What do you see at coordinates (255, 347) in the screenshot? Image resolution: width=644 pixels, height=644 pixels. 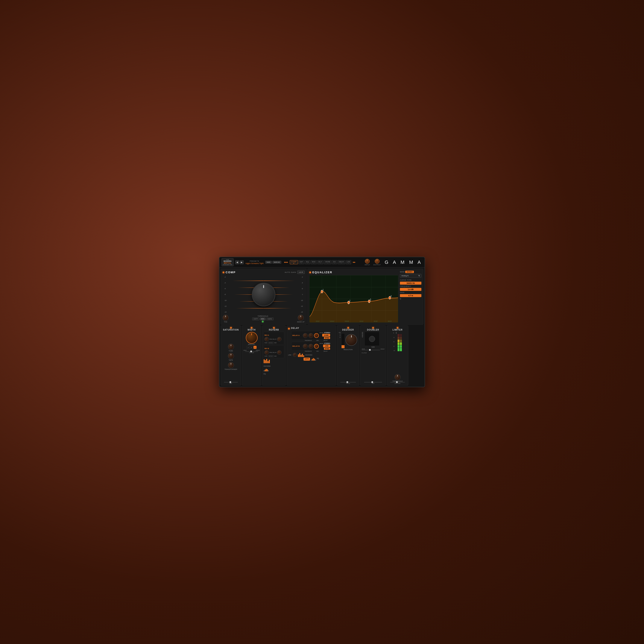 I see `width-mode-c: C` at bounding box center [255, 347].